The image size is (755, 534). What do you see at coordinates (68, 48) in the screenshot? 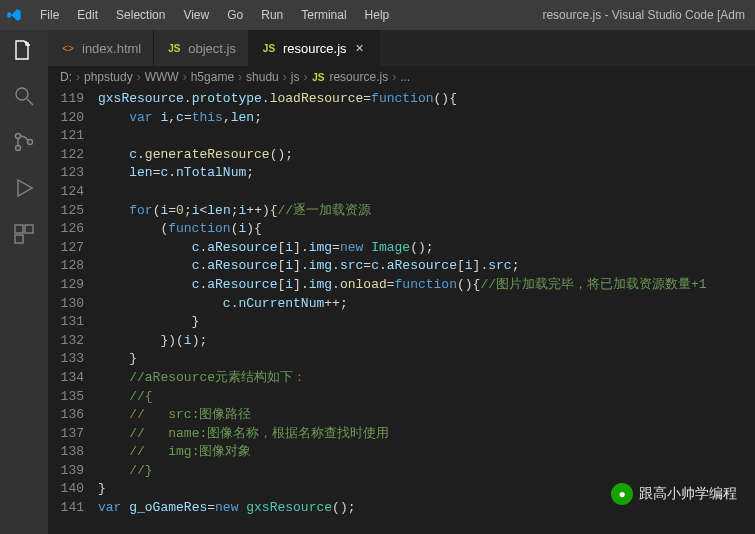
I see `html-file-icon: <>` at bounding box center [68, 48].